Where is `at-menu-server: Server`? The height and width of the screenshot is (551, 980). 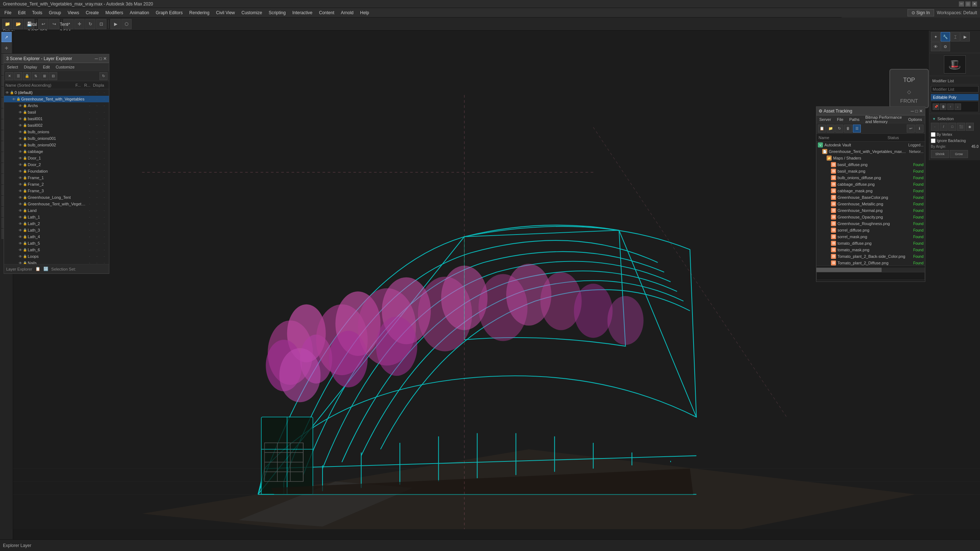 at-menu-server: Server is located at coordinates (825, 119).